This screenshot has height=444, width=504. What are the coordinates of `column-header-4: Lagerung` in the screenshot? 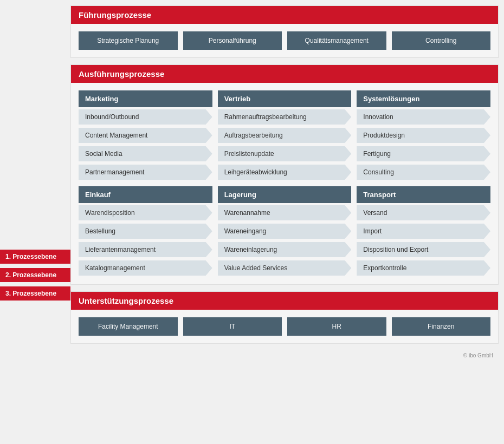 It's located at (285, 195).